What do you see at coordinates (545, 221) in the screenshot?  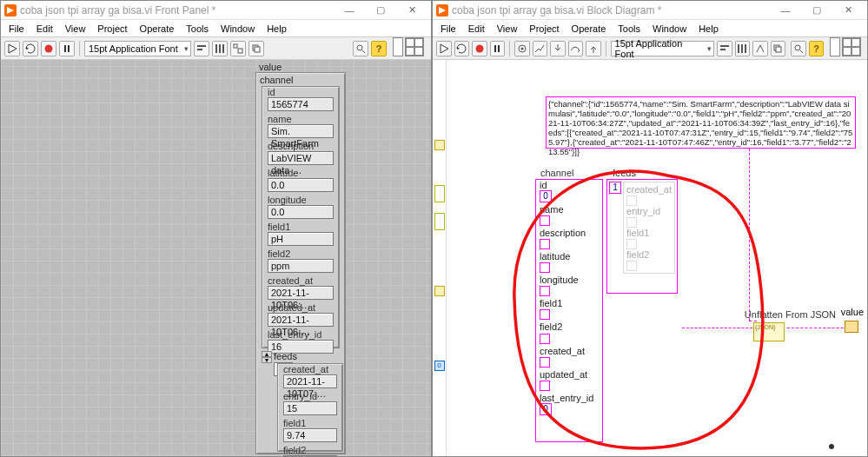 I see `bd-name-control` at bounding box center [545, 221].